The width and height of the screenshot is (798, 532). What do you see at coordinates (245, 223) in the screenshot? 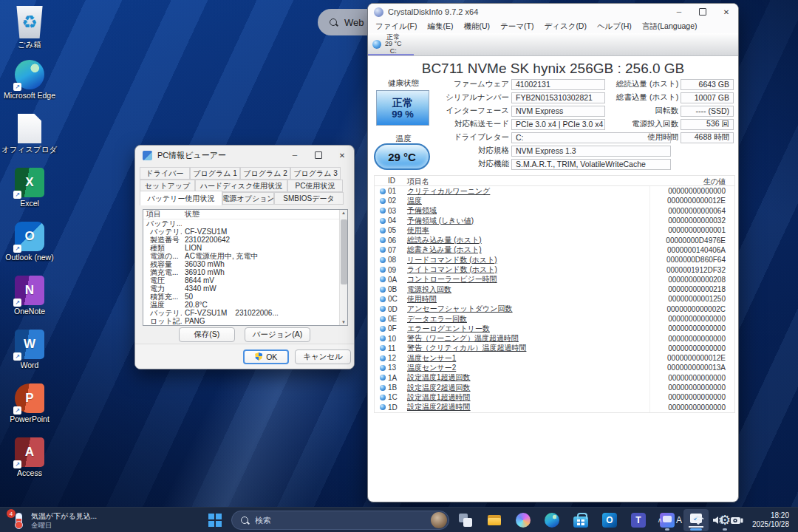
I see `list-item: バッテリ...` at bounding box center [245, 223].